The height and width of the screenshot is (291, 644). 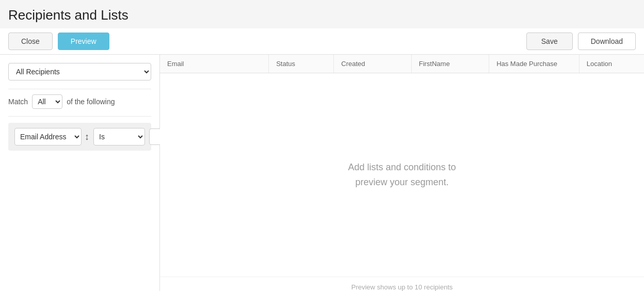 What do you see at coordinates (301, 64) in the screenshot?
I see `table-col-status: Status` at bounding box center [301, 64].